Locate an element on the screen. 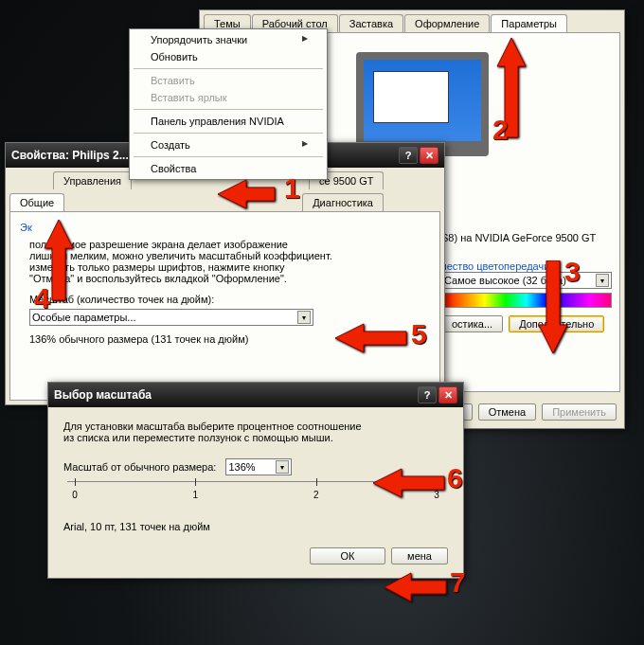  menu-paste: Вставить is located at coordinates (228, 81).